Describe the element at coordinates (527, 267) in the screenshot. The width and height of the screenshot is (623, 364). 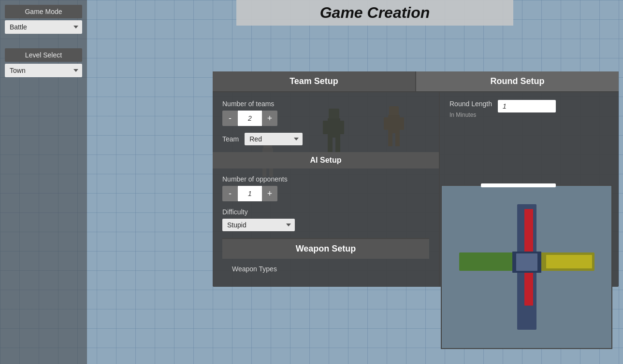
I see `weapon-cross-svg` at that location.